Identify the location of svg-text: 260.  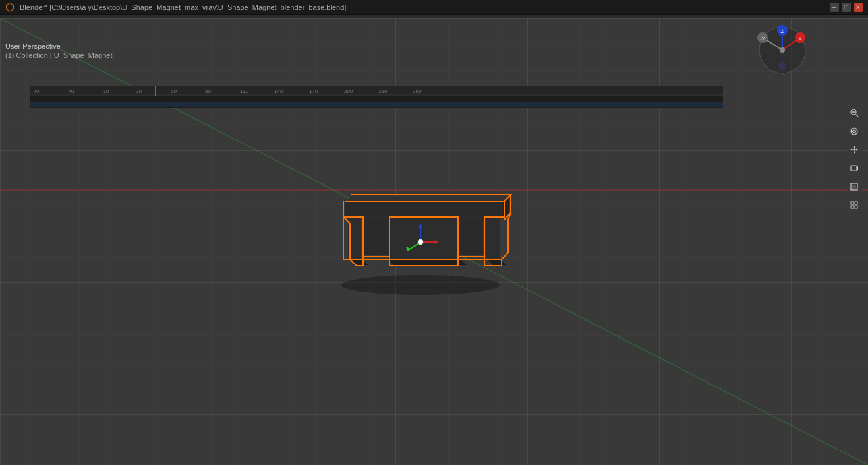
(417, 91).